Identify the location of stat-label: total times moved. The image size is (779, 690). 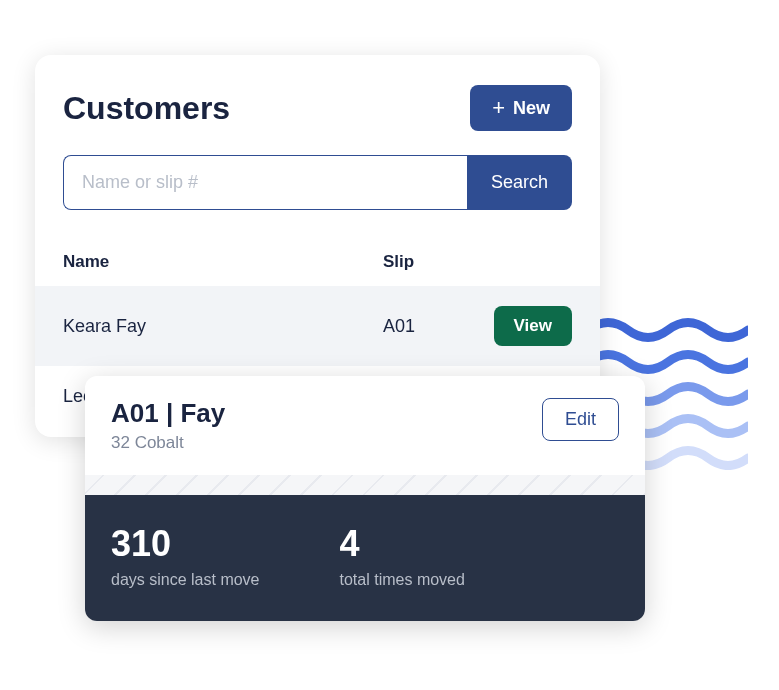
(402, 580).